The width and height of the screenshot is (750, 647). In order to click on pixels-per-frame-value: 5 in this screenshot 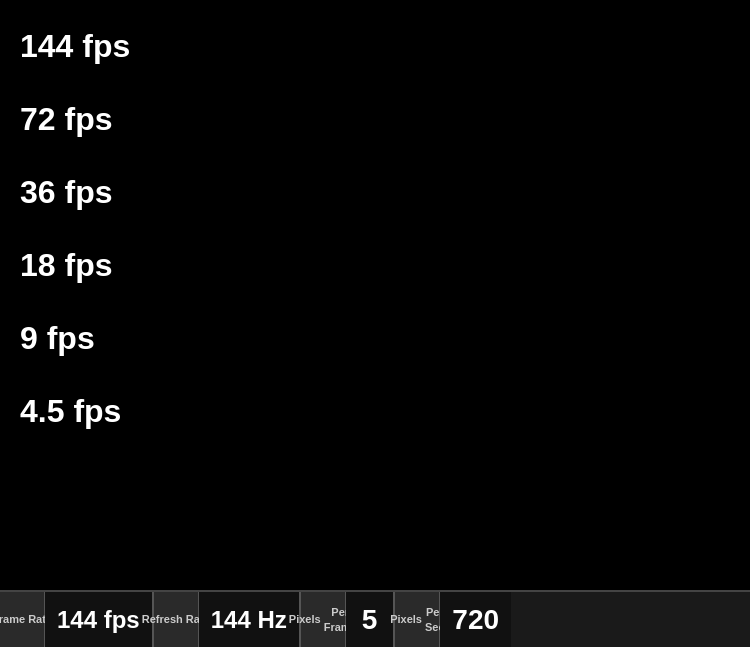, I will do `click(370, 620)`.